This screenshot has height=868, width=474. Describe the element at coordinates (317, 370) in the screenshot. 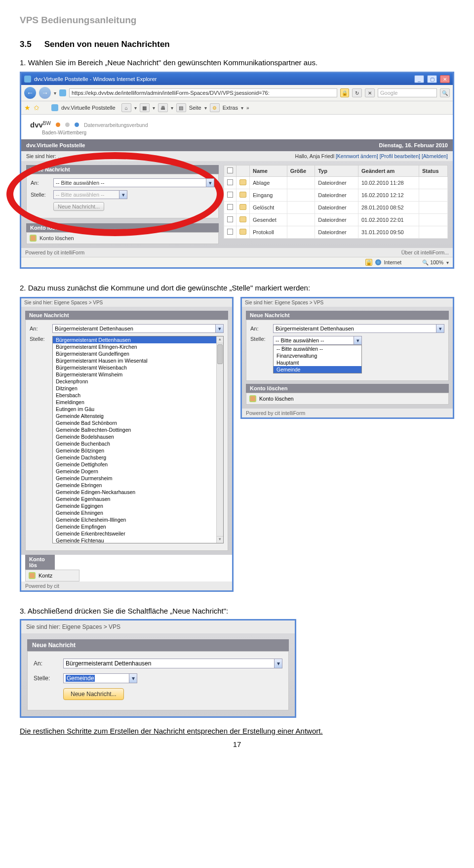

I see `dropdown-option: Gemeinde` at that location.